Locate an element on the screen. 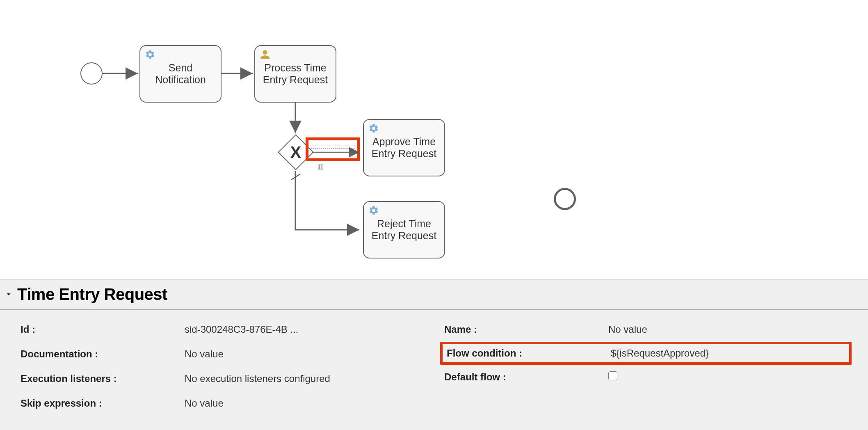 The image size is (868, 430). prop-label: Skip expression : is located at coordinates (103, 403).